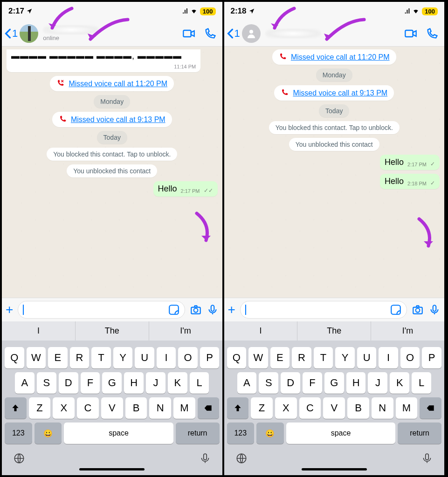 The height and width of the screenshot is (477, 448). Describe the element at coordinates (238, 408) in the screenshot. I see `shift-key` at that location.